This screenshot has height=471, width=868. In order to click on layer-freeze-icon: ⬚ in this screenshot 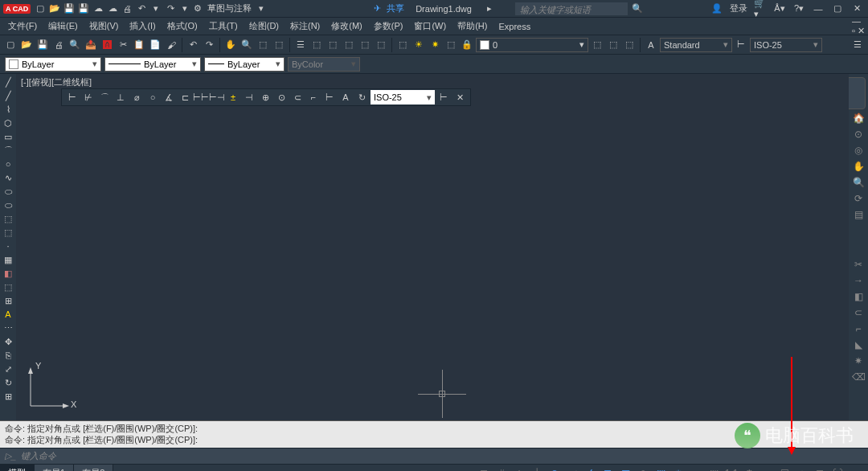, I will do `click(451, 45)`.